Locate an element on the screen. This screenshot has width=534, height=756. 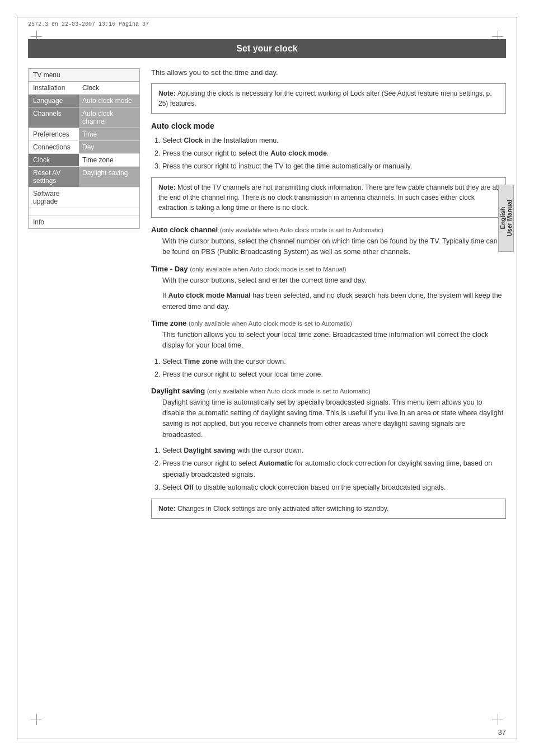
side-tab-text: EnglishUser Manual is located at coordinates (506, 218).